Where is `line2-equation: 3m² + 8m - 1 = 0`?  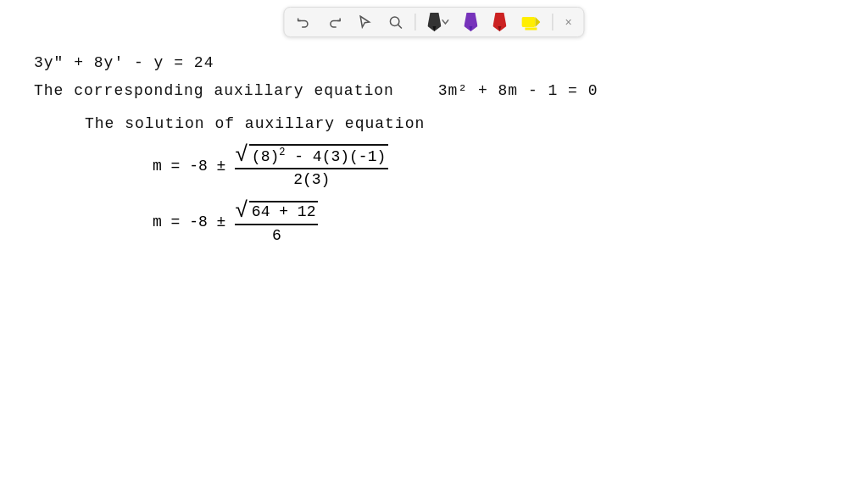 line2-equation: 3m² + 8m - 1 = 0 is located at coordinates (519, 91).